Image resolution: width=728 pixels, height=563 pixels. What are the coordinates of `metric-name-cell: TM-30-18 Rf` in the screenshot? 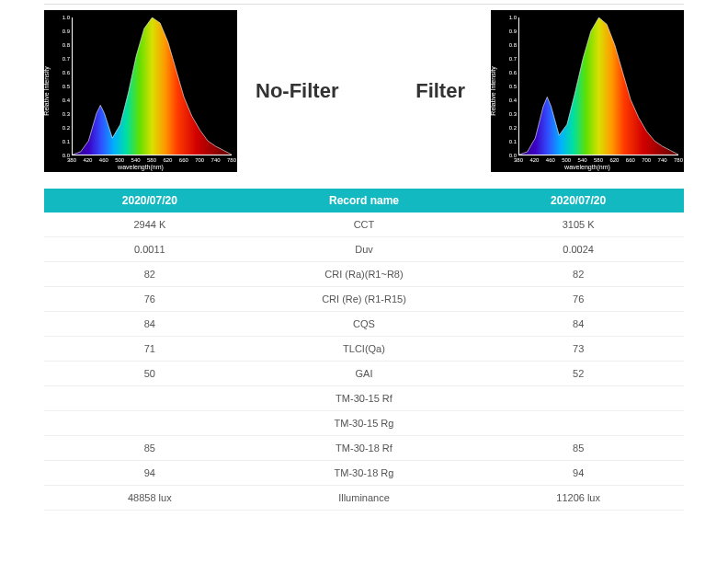 It's located at (364, 449).